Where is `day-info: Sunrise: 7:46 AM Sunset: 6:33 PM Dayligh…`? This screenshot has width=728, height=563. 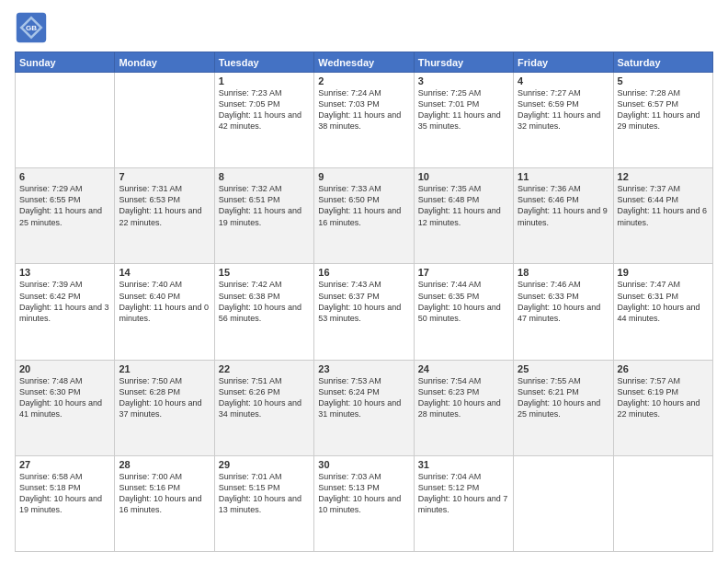
day-info: Sunrise: 7:46 AM Sunset: 6:33 PM Dayligh… is located at coordinates (563, 302).